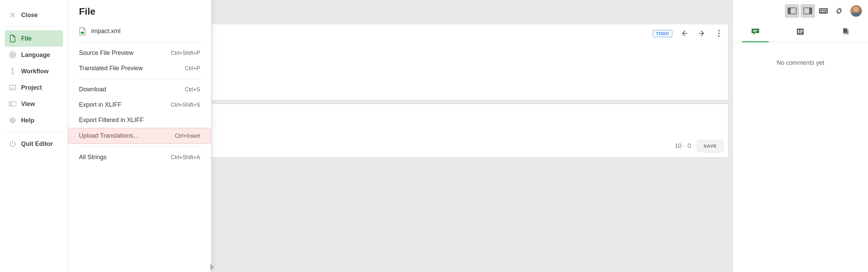  What do you see at coordinates (93, 89) in the screenshot?
I see `menu-item-label: Download` at bounding box center [93, 89].